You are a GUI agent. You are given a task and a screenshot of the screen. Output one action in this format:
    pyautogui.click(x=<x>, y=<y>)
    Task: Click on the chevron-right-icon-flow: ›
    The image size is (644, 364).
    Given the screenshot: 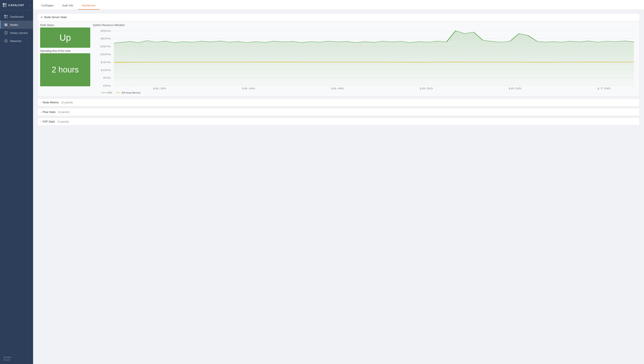 What is the action you would take?
    pyautogui.click(x=41, y=112)
    